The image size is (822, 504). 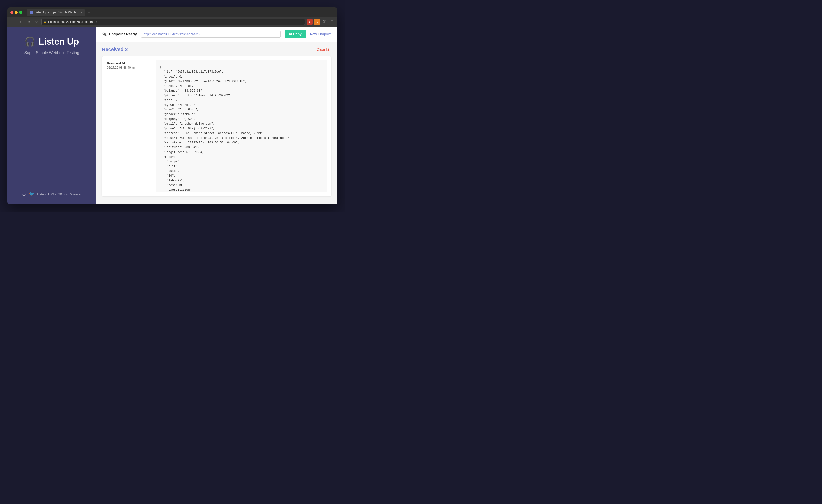 I want to click on reload-button: ↻, so click(x=29, y=22).